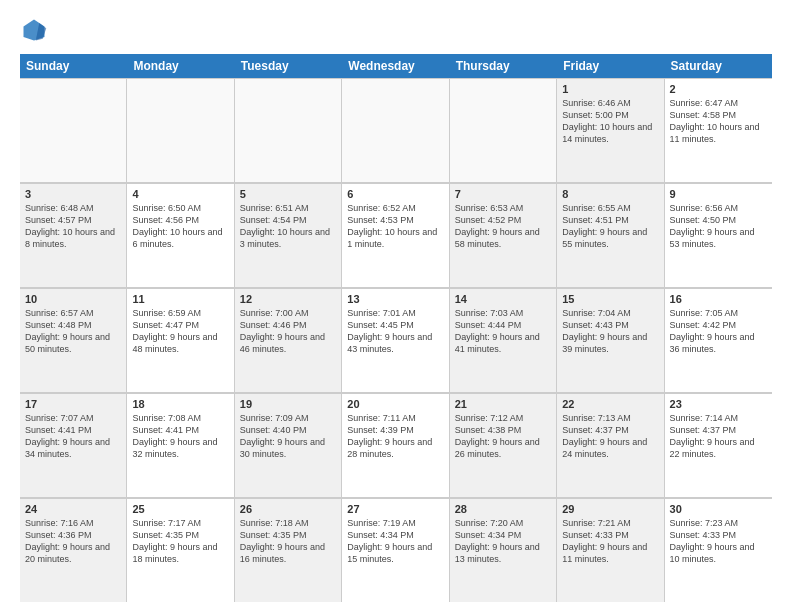 This screenshot has height=612, width=792. I want to click on calendar-cell: 10Sunrise: 6:57 AM Sunset: 4:48 PM Dayli…, so click(74, 340).